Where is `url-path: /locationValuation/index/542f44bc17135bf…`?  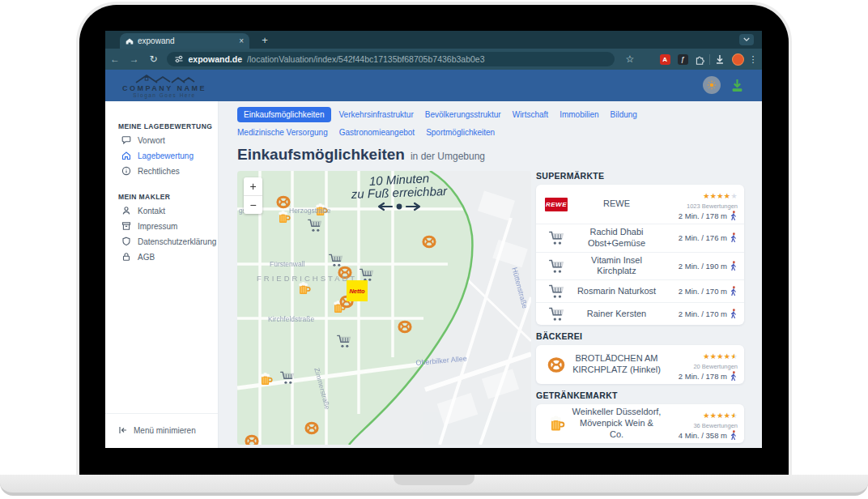 url-path: /locationValuation/index/542f44bc17135bf… is located at coordinates (366, 59).